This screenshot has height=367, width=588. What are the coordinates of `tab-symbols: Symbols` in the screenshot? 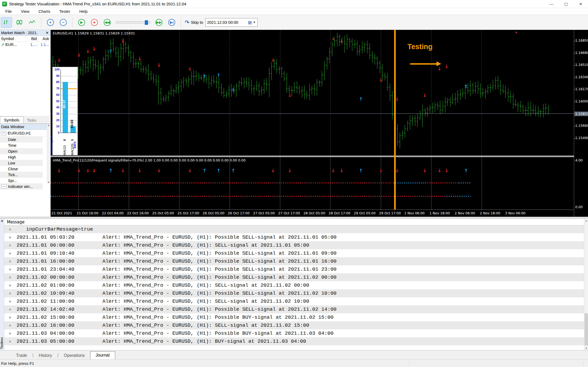 It's located at (12, 120).